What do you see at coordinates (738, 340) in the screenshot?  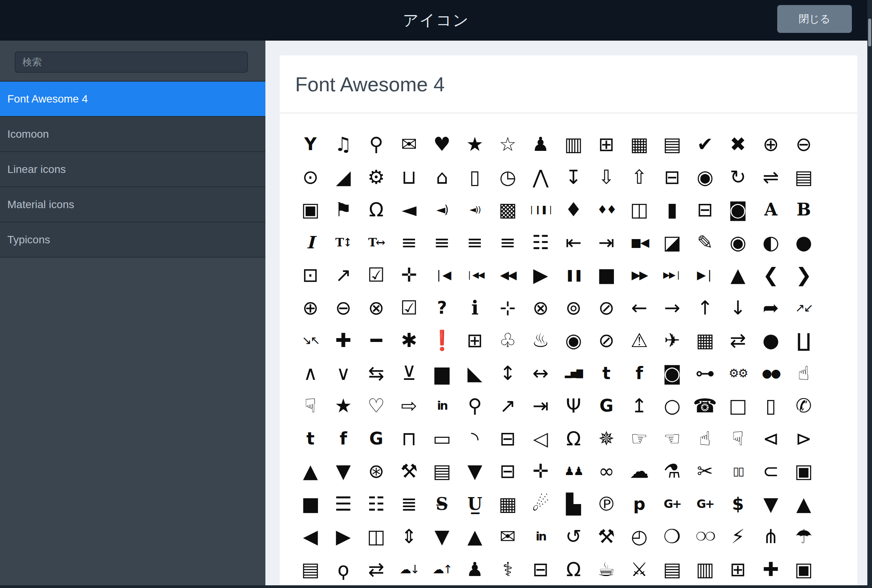 I see `icon-random: ⇄` at bounding box center [738, 340].